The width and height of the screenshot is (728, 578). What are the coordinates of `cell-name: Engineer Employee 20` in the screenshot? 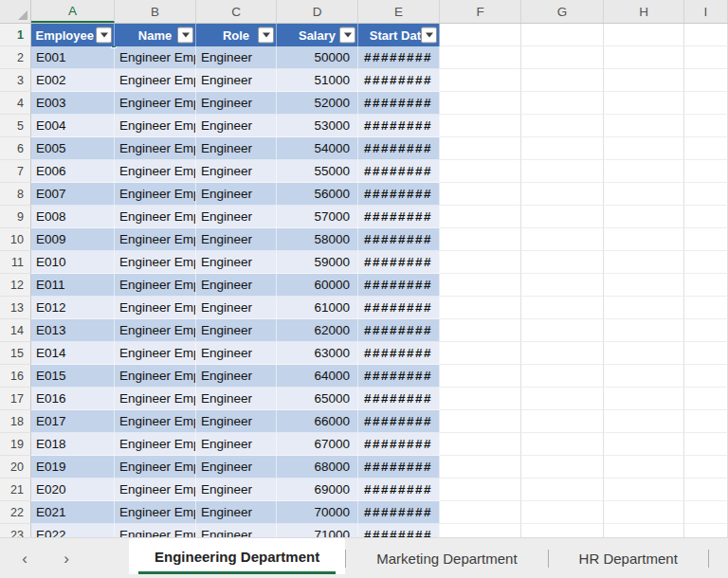 It's located at (155, 490).